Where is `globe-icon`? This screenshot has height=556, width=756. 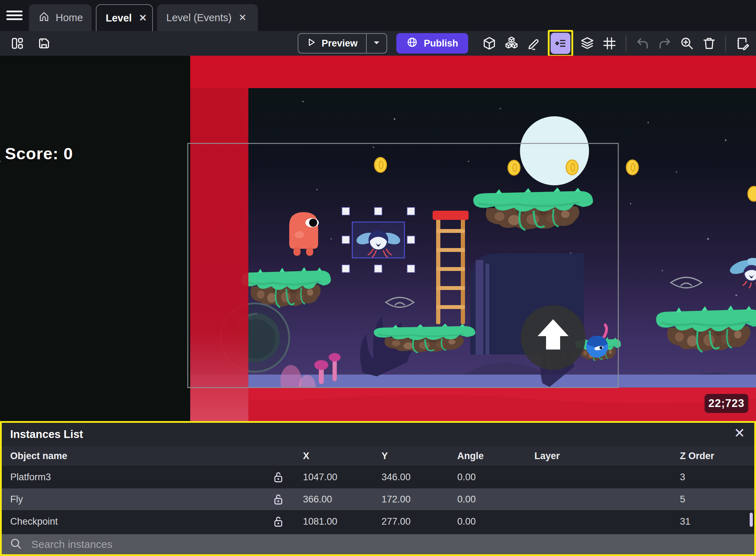 globe-icon is located at coordinates (412, 44).